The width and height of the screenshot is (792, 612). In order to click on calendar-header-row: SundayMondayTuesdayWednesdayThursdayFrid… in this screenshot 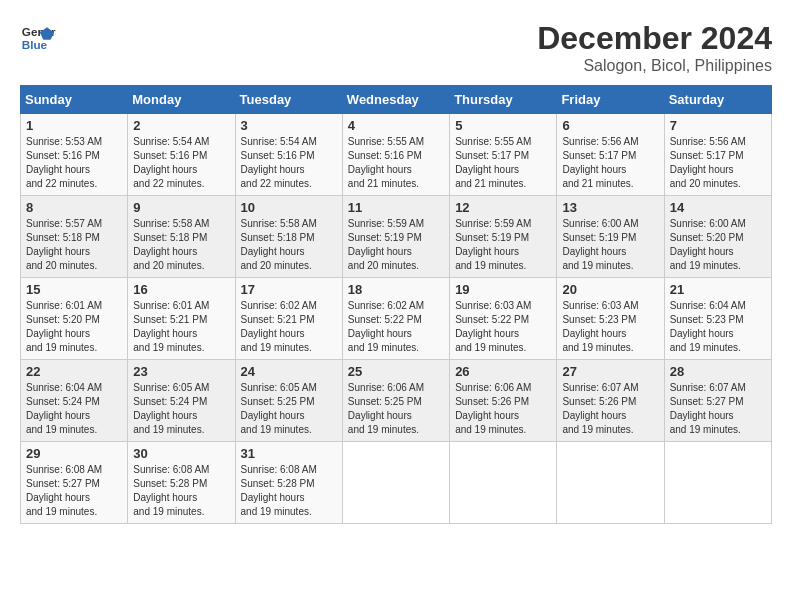, I will do `click(396, 100)`.